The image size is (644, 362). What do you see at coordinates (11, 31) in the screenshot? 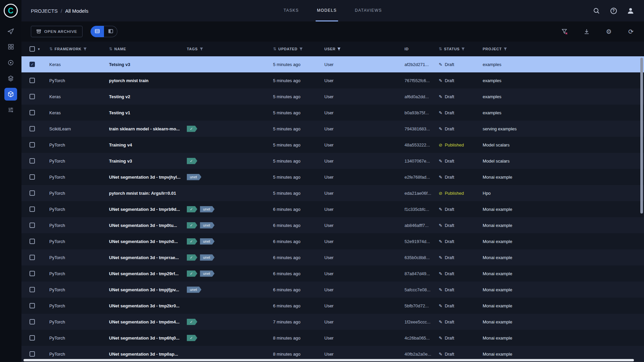
I see `sidebar-item-projects` at bounding box center [11, 31].